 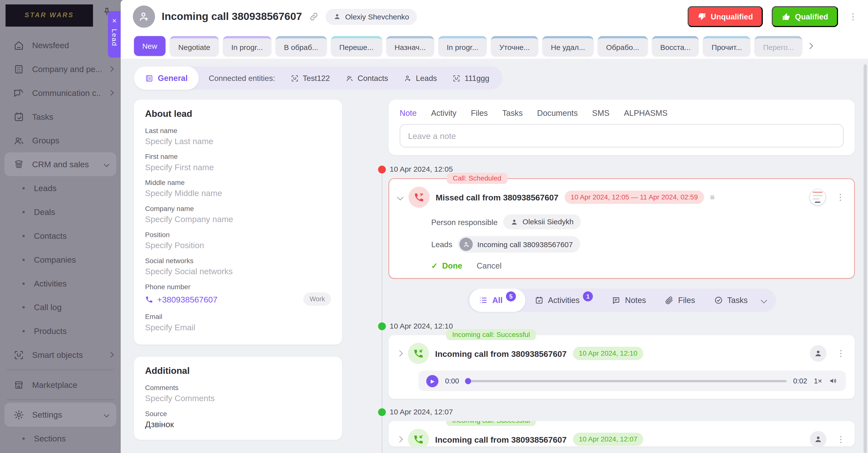 I want to click on stage-chip: В обраб..., so click(x=301, y=46).